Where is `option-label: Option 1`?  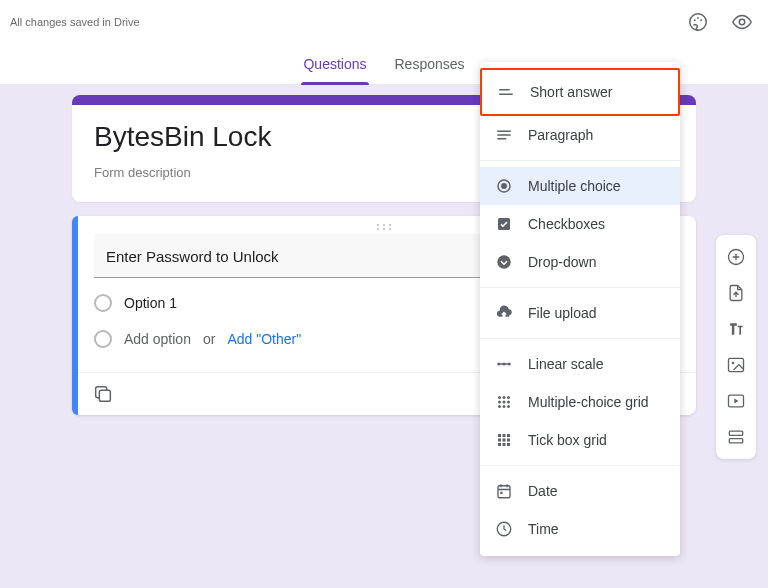 option-label: Option 1 is located at coordinates (150, 303).